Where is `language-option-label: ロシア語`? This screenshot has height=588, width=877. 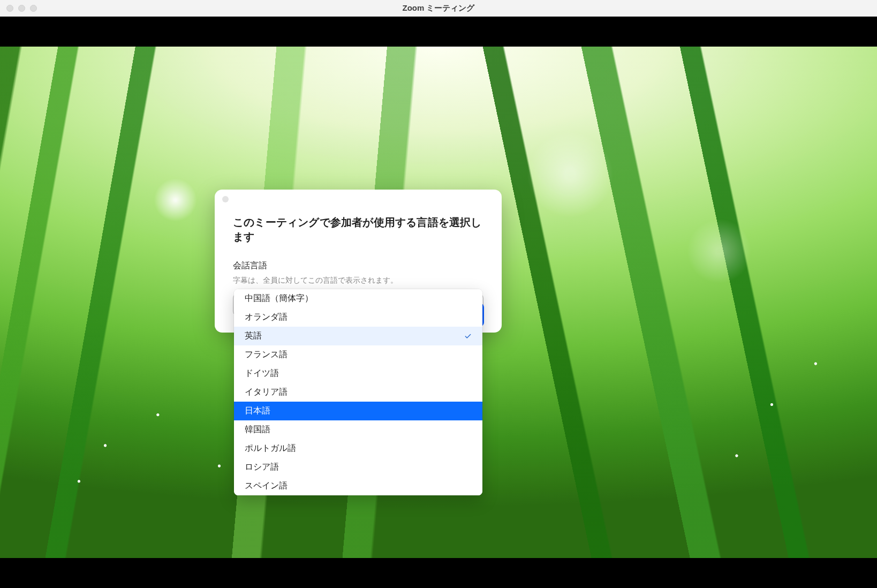
language-option-label: ロシア語 is located at coordinates (262, 467).